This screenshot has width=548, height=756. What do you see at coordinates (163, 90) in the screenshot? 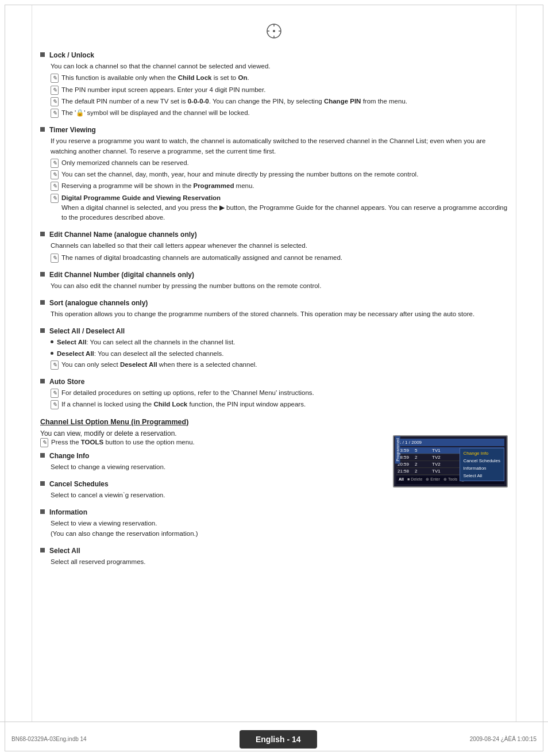
I see `note-text: The PIN number input screen appears. Ent…` at bounding box center [163, 90].